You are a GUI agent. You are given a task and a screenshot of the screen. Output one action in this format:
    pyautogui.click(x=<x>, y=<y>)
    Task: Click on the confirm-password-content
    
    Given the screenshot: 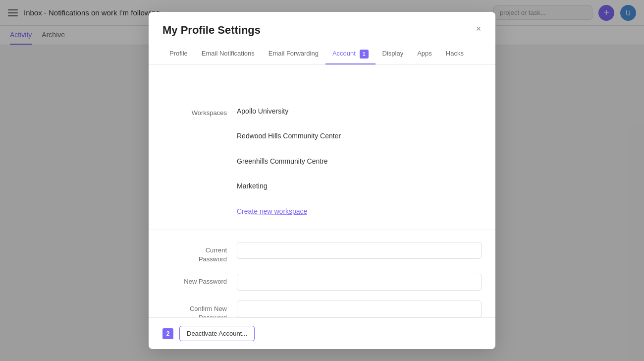 What is the action you would take?
    pyautogui.click(x=359, y=309)
    